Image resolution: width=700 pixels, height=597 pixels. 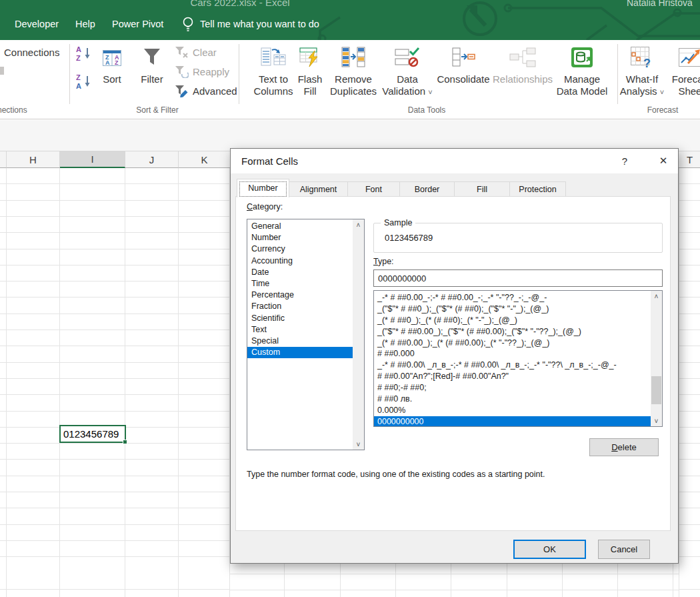 I want to click on reapply-filter-button: Reapply, so click(x=201, y=71).